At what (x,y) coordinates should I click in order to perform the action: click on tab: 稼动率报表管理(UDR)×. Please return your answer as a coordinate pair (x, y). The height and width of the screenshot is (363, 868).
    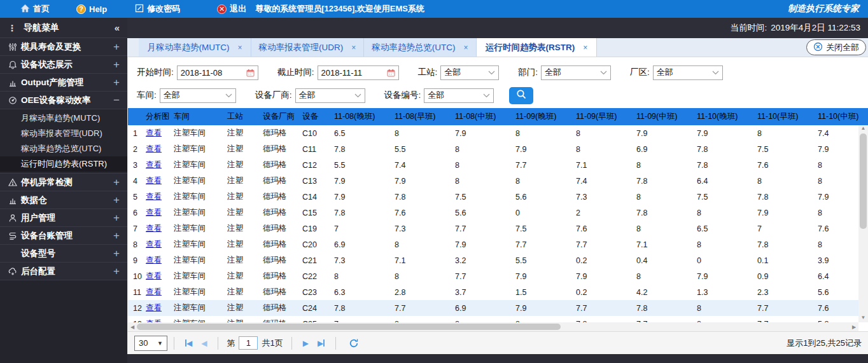
    Looking at the image, I should click on (308, 47).